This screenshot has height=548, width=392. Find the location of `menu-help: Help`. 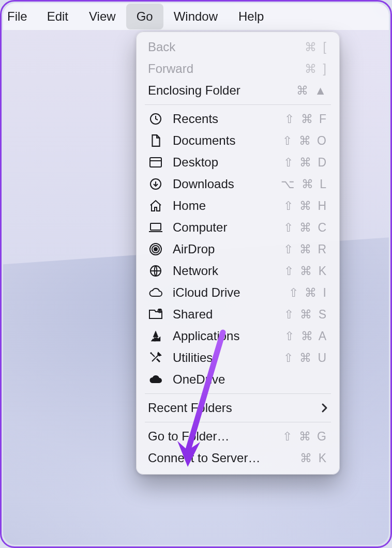

menu-help: Help is located at coordinates (251, 17).